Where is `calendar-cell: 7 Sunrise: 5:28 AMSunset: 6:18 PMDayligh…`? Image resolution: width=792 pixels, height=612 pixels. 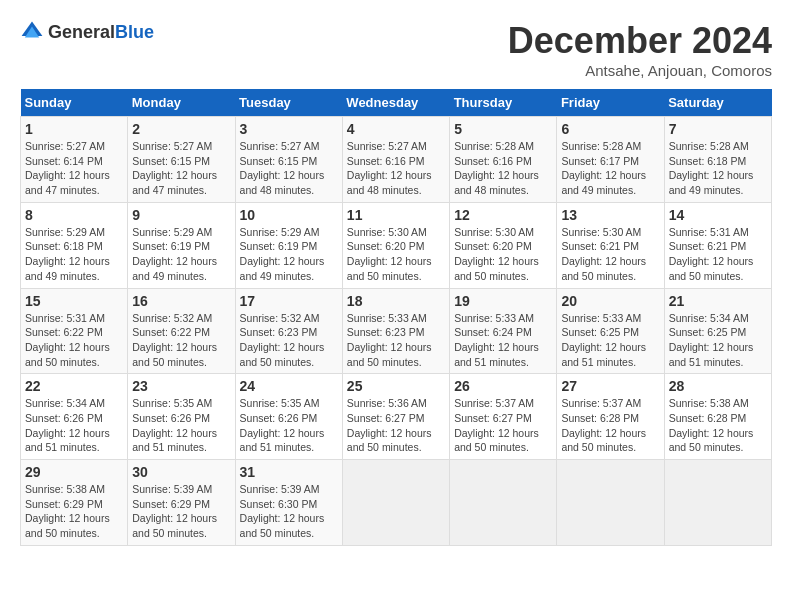 calendar-cell: 7 Sunrise: 5:28 AMSunset: 6:18 PMDayligh… is located at coordinates (718, 160).